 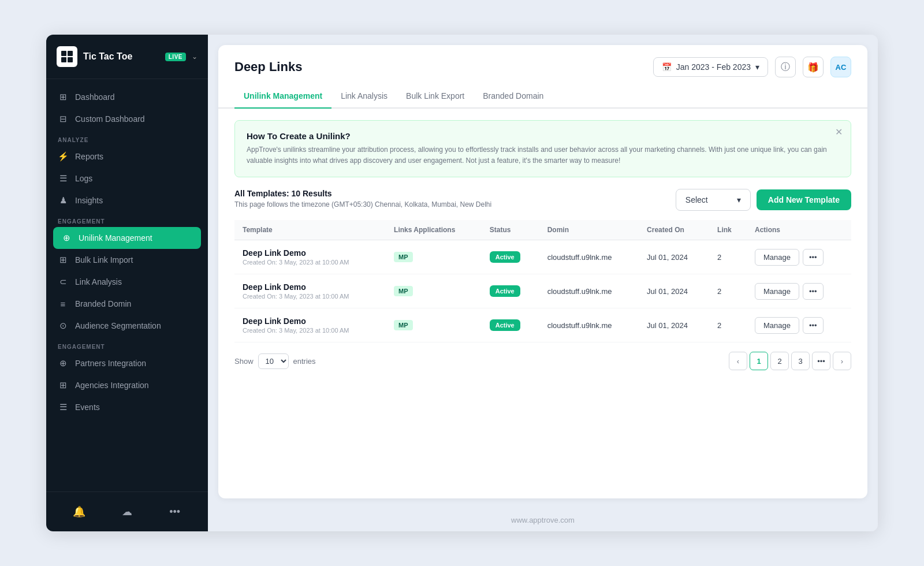 What do you see at coordinates (543, 520) in the screenshot?
I see `footer-url: www.apptrove.com` at bounding box center [543, 520].